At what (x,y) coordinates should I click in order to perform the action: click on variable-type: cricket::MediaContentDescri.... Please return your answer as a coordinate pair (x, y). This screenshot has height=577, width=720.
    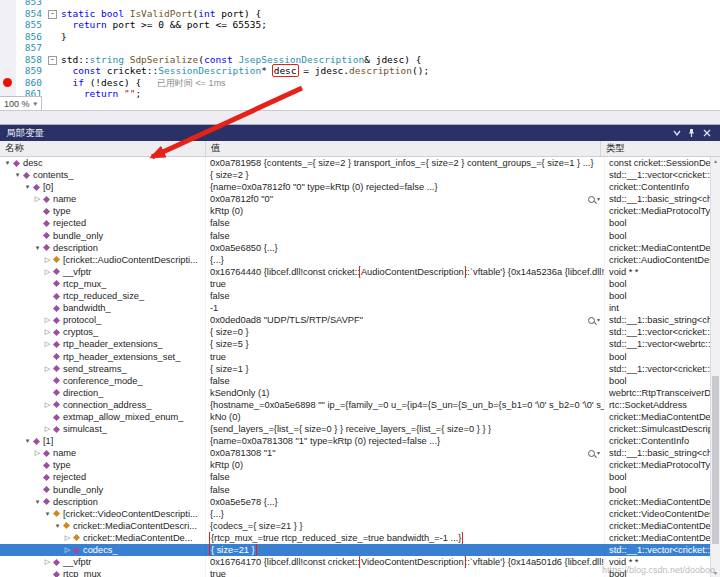
    Looking at the image, I should click on (662, 538).